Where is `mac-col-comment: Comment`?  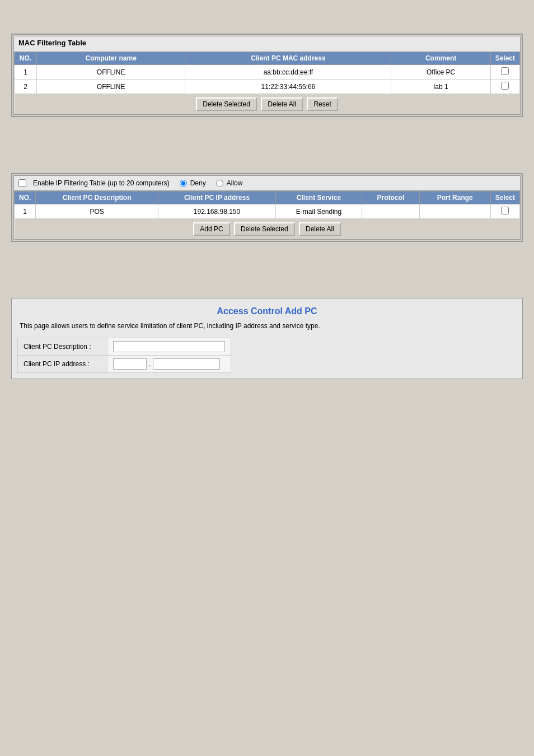
mac-col-comment: Comment is located at coordinates (441, 58).